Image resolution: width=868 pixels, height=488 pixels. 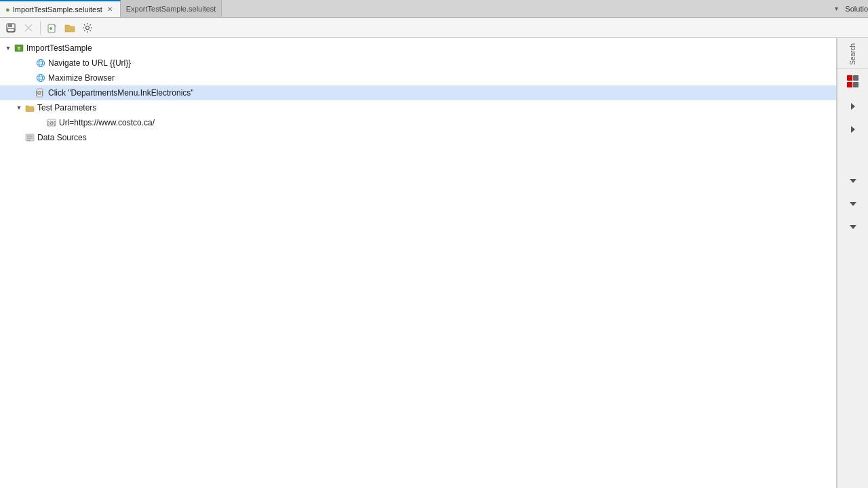 What do you see at coordinates (856, 9) in the screenshot?
I see `solution-label: Solutio` at bounding box center [856, 9].